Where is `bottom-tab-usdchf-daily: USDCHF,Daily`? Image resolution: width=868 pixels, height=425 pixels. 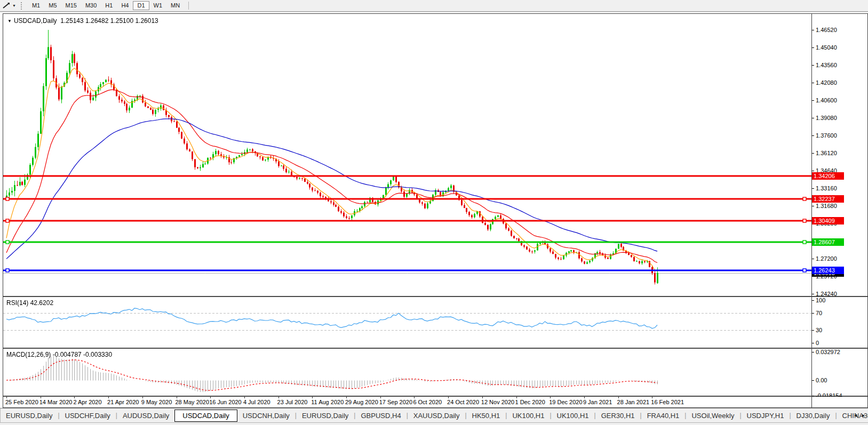 bottom-tab-usdchf-daily: USDCHF,Daily is located at coordinates (87, 416).